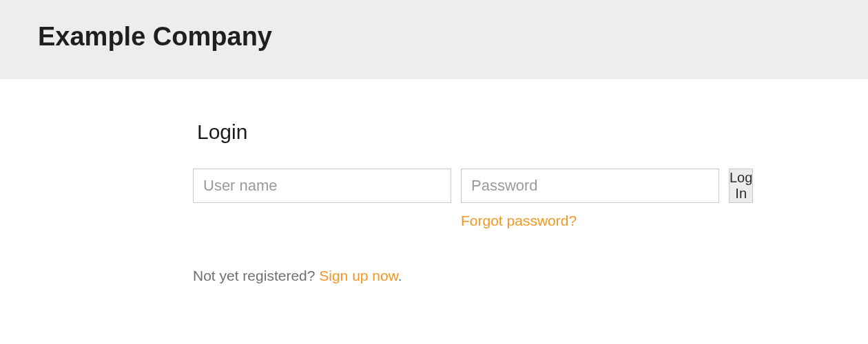 This screenshot has width=868, height=344. What do you see at coordinates (741, 186) in the screenshot?
I see `login-button: Log In` at bounding box center [741, 186].